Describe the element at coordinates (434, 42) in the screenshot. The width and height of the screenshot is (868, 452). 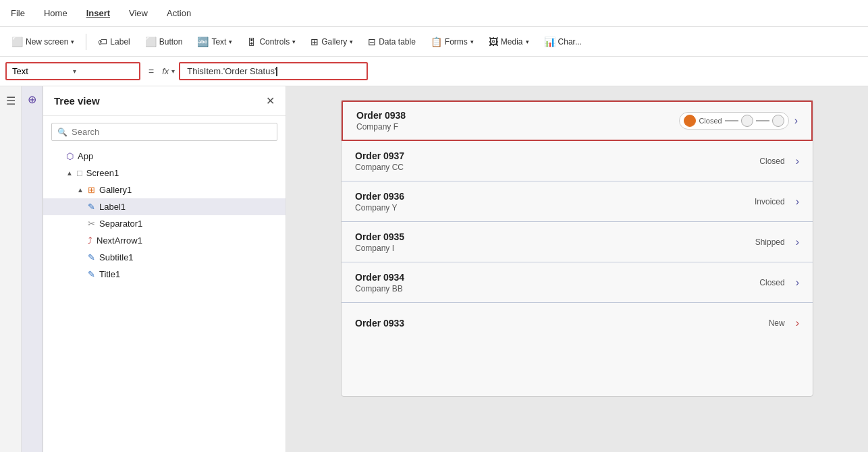
I see `toolbar: ⬜ New screen ▾ 🏷 Label ⬜ Button 🔤 Text ▾…` at that location.